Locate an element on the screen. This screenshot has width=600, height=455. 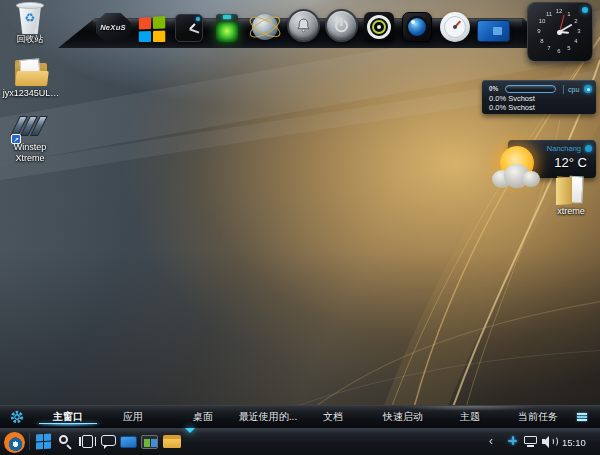
desktop-icon-winstep: ↗ Winstep Xtreme is located at coordinates (30, 139).